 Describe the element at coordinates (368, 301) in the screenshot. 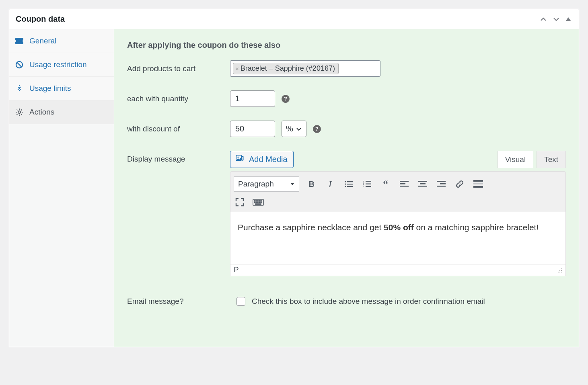

I see `email-message-description: Check this box to include above message …` at that location.